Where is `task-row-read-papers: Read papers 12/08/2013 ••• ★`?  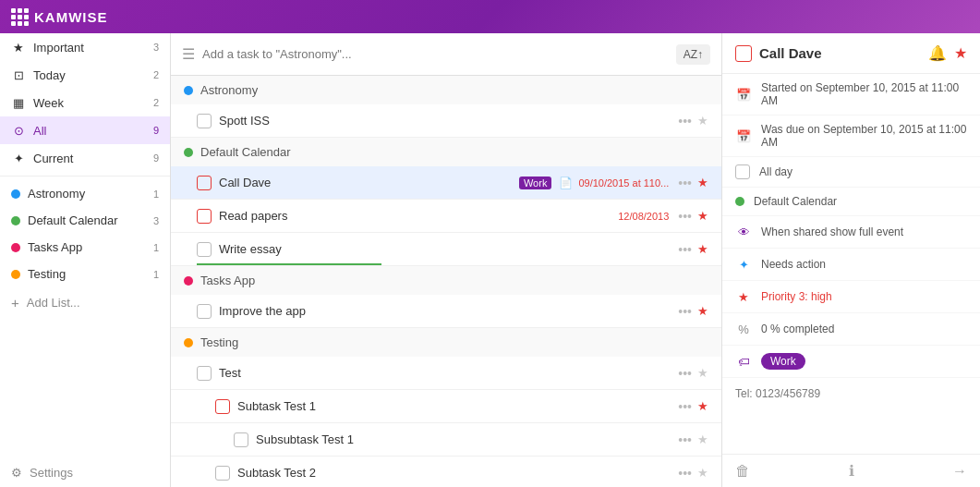
task-row-read-papers: Read papers 12/08/2013 ••• ★ is located at coordinates (446, 216).